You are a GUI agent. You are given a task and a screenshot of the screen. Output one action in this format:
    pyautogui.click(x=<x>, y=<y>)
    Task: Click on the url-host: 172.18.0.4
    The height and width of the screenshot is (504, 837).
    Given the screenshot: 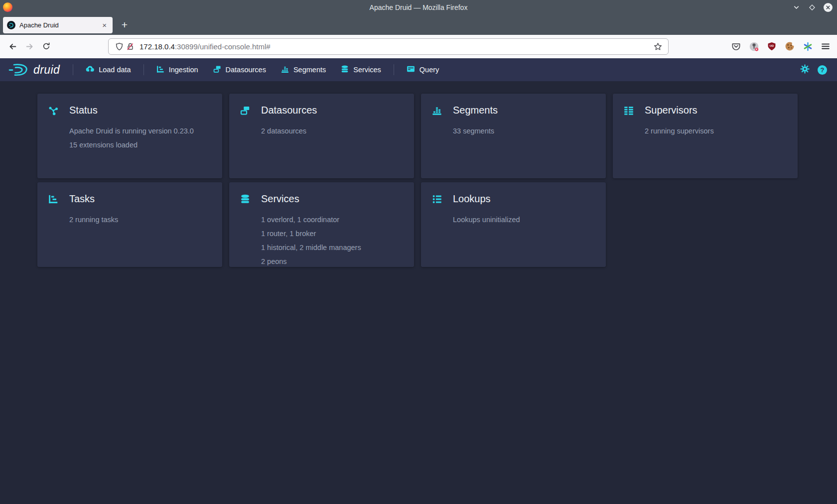 What is the action you would take?
    pyautogui.click(x=157, y=47)
    